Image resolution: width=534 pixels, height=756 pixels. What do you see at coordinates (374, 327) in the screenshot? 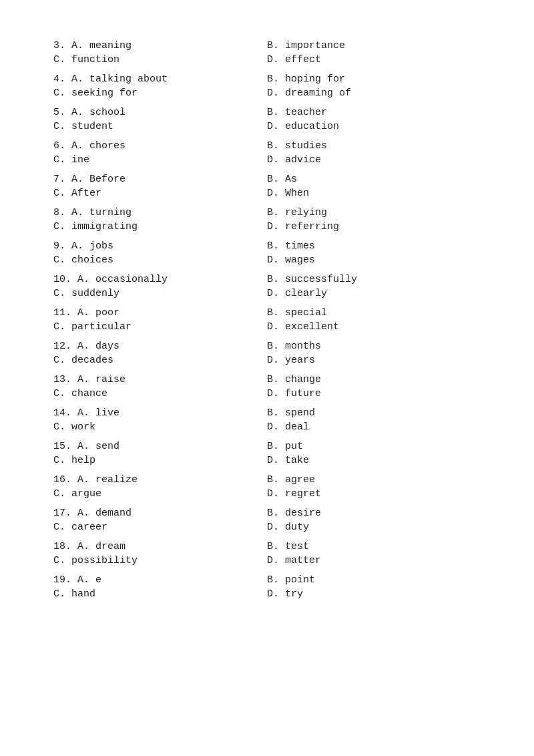
I see `option-right: D. excellent` at bounding box center [374, 327].